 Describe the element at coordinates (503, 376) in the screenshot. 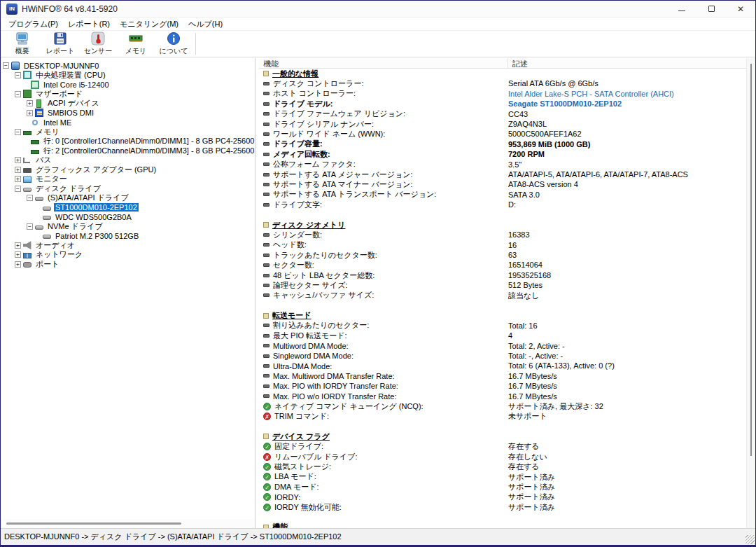

I see `detail-row: Max. Multiword DMA Transfer Rate:16.7 MB…` at that location.